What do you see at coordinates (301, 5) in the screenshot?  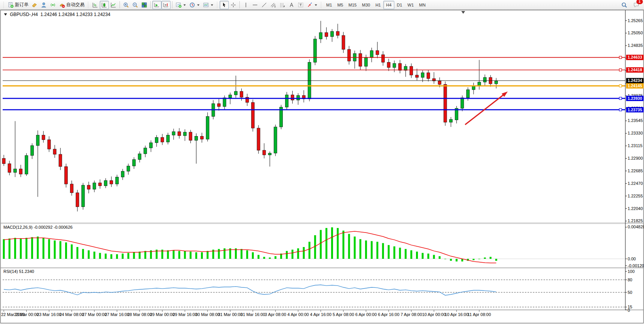 I see `text-label-button` at bounding box center [301, 5].